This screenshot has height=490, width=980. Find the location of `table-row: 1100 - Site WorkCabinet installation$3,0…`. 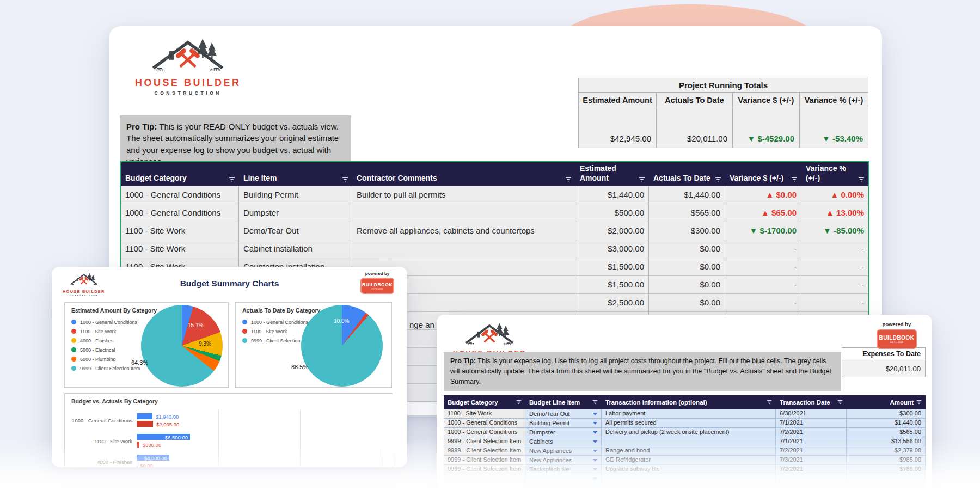

table-row: 1100 - Site WorkCabinet installation$3,0… is located at coordinates (494, 249).